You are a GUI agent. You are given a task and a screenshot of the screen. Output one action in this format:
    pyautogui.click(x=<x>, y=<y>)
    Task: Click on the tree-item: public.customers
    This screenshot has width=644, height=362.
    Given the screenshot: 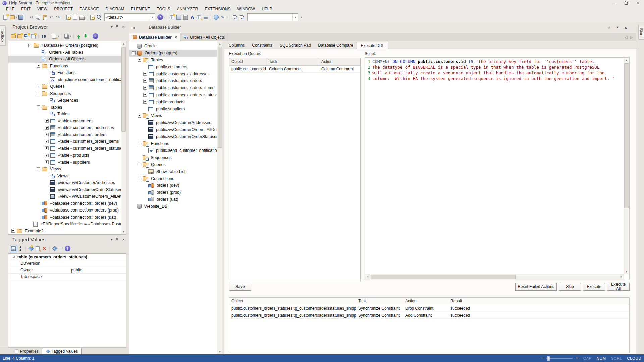 What is the action you would take?
    pyautogui.click(x=176, y=67)
    